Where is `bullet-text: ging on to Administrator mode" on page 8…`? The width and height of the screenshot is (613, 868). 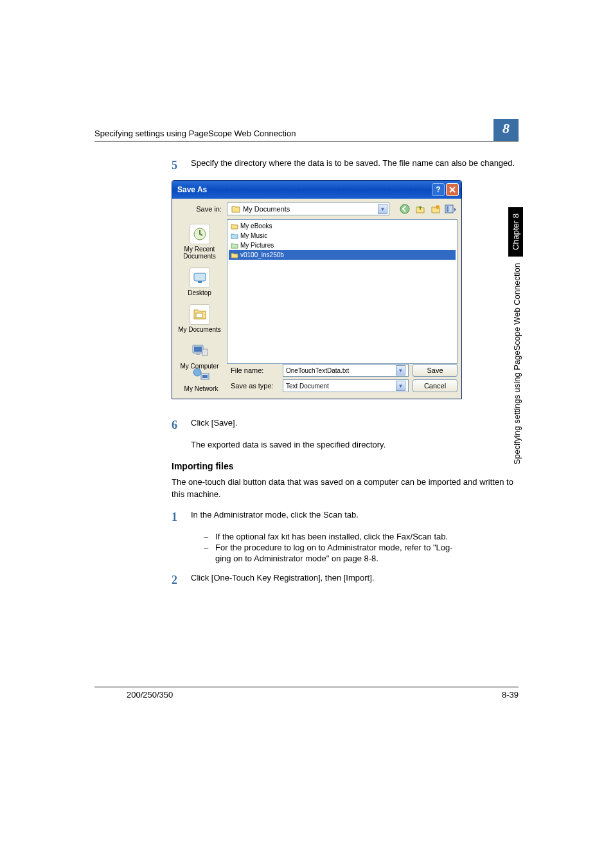 bullet-text: ging on to Administrator mode" on page 8… is located at coordinates (297, 558).